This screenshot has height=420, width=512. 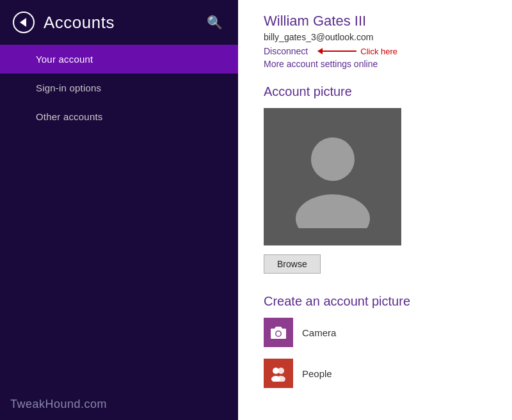 I want to click on user-name: William Gates III, so click(x=375, y=21).